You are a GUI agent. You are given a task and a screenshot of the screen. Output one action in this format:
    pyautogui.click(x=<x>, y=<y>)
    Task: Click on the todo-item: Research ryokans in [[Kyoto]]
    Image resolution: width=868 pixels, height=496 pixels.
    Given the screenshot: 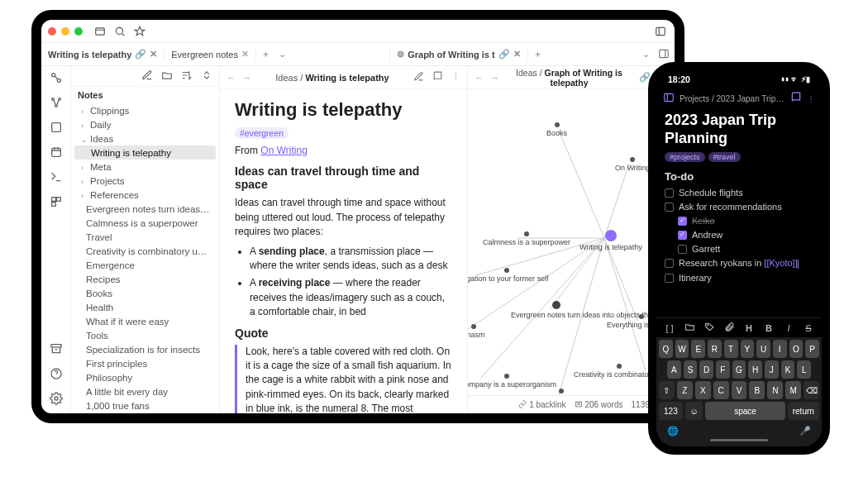 What is the action you would take?
    pyautogui.click(x=739, y=263)
    